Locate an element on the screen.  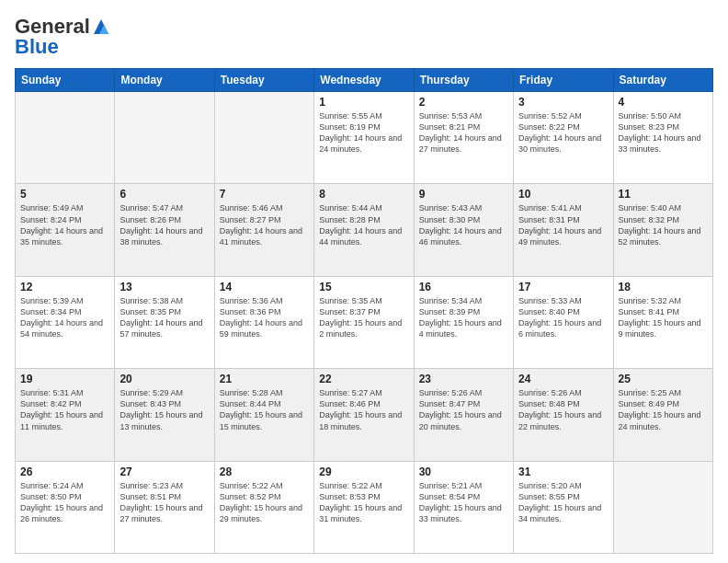
day-info: Sunrise: 5:33 AMSunset: 8:40 PMDaylight:… is located at coordinates (563, 318).